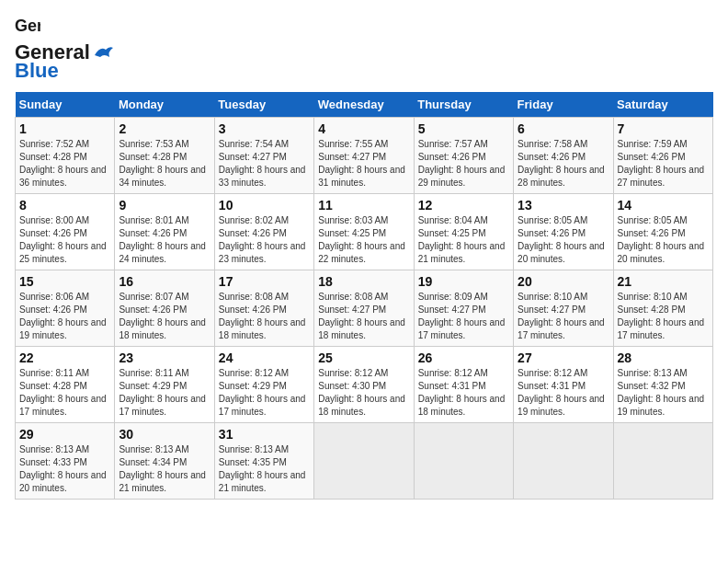  Describe the element at coordinates (165, 232) in the screenshot. I see `day-cell: 9 Sunrise: 8:01 AM Sunset: 4:26 PM Dayli…` at that location.